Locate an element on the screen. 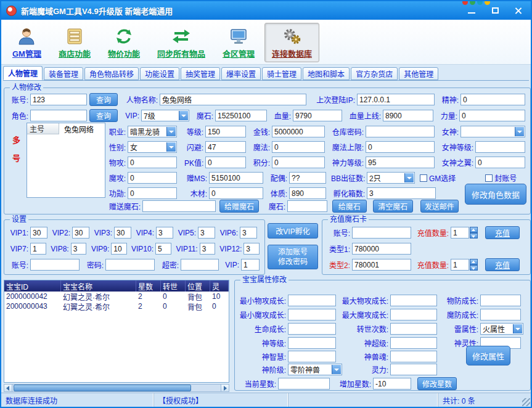 The image size is (532, 408). dodge-input is located at coordinates (226, 147).